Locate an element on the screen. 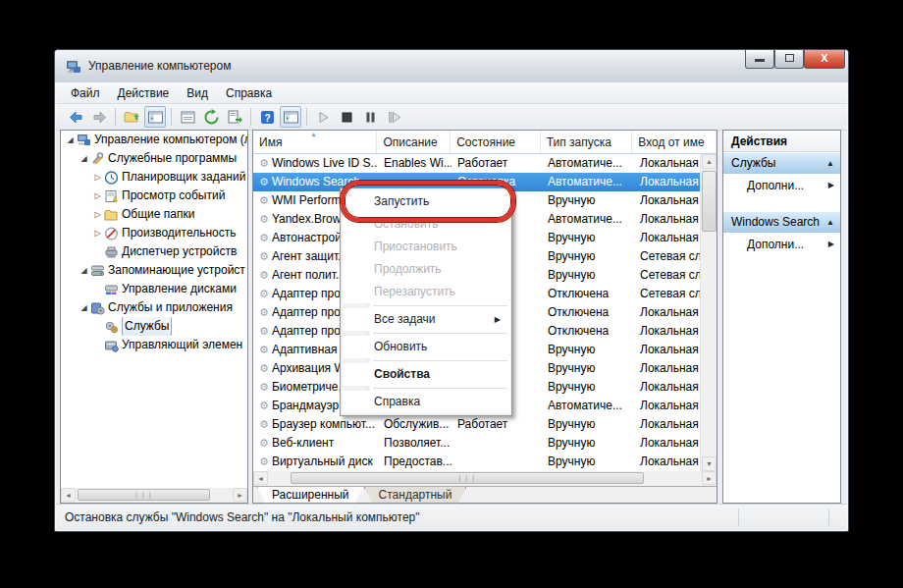 This screenshot has height=588, width=903. service-row: ⚙Веб-клиентПозволяет...ВручнуюЛокальная is located at coordinates (485, 444).